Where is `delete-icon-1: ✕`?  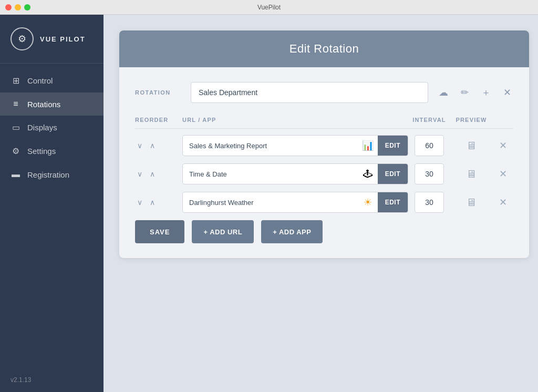
delete-icon-1: ✕ is located at coordinates (503, 146).